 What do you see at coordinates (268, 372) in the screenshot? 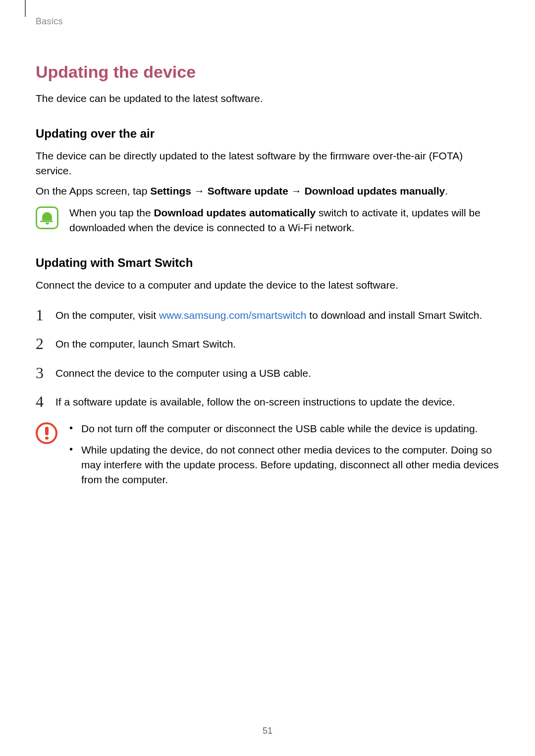
I see `step-3: 3 Connect the device to the computer usi…` at bounding box center [268, 372].